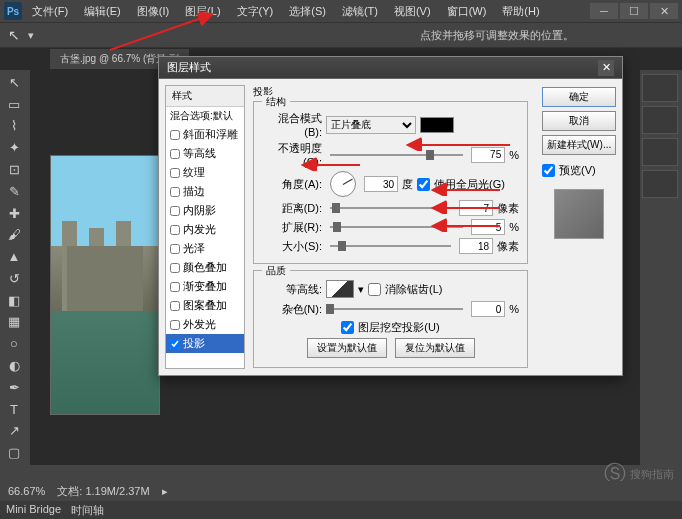  What do you see at coordinates (14, 432) in the screenshot?
I see `path-tool: ↗` at bounding box center [14, 432].